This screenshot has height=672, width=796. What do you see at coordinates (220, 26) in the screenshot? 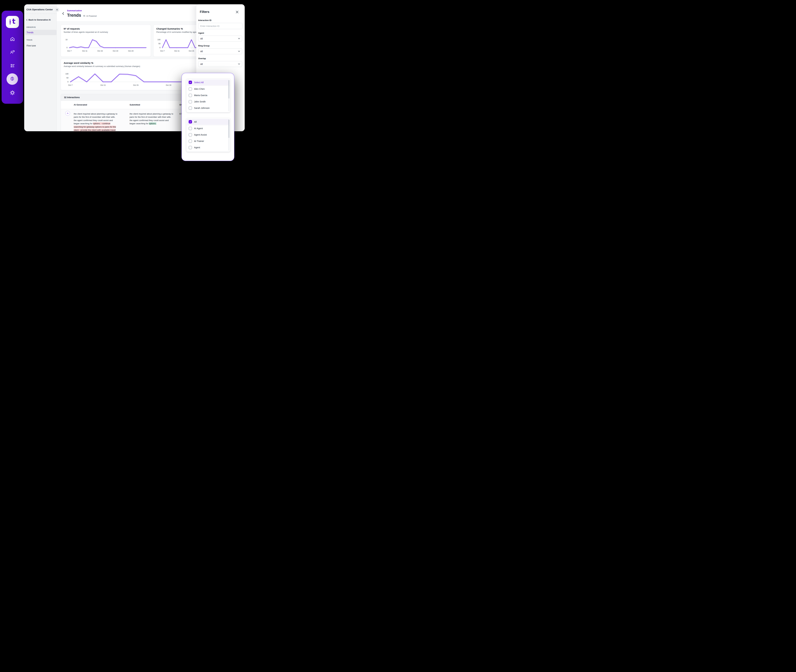
I see `interaction-id-input` at bounding box center [220, 26].